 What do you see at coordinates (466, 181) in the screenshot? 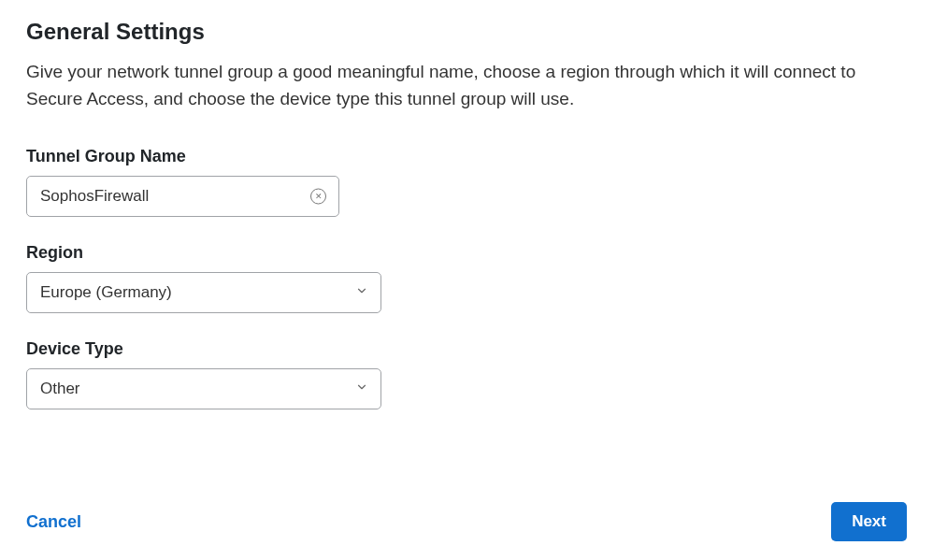
I see `tunnel-group-name-field: Tunnel Group Name` at bounding box center [466, 181].